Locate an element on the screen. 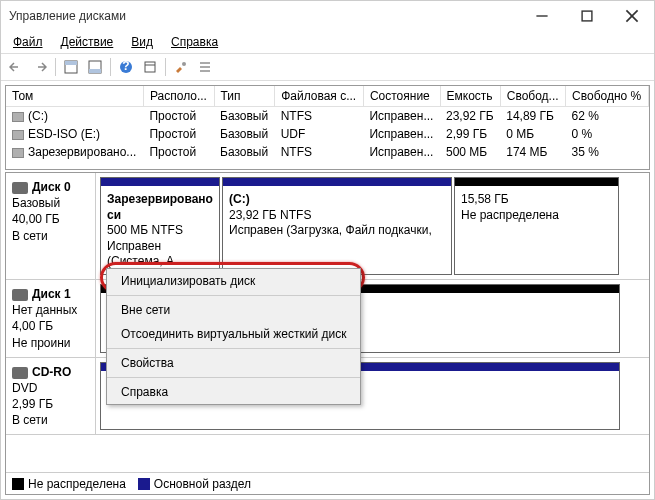  help-button: ? is located at coordinates (126, 67).